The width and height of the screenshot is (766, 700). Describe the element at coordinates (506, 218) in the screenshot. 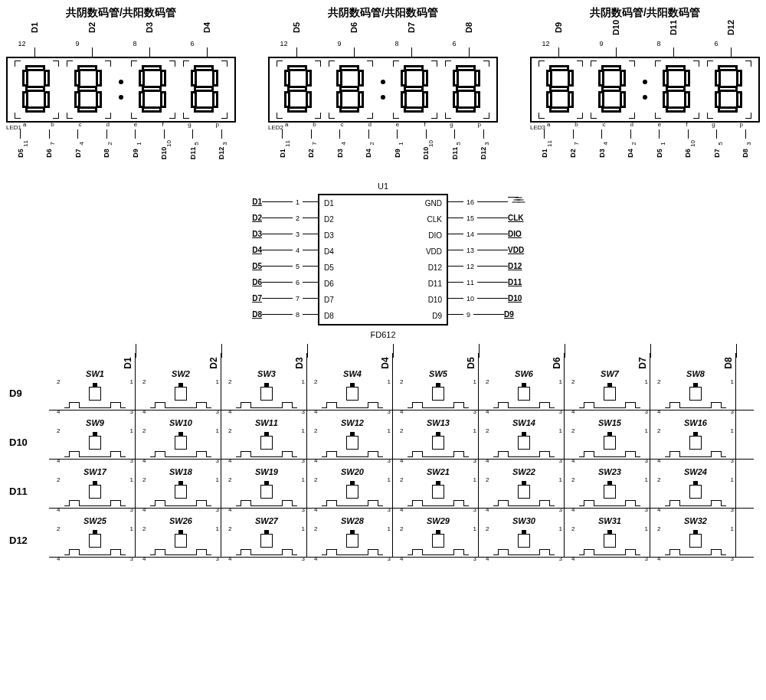

I see `ic-net-right: 15 CLK` at that location.